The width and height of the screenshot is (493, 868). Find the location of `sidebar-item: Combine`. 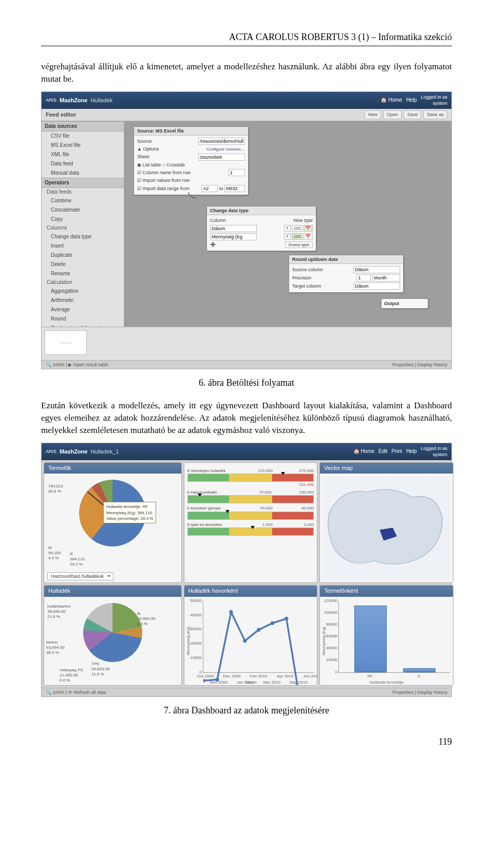

sidebar-item: Combine is located at coordinates (83, 201).